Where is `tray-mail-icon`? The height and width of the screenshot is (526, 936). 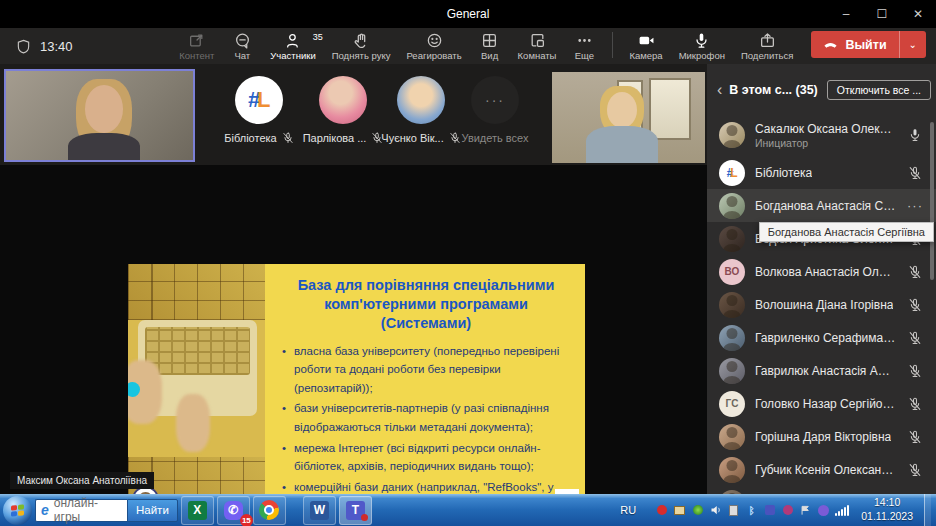
tray-mail-icon is located at coordinates (680, 510).